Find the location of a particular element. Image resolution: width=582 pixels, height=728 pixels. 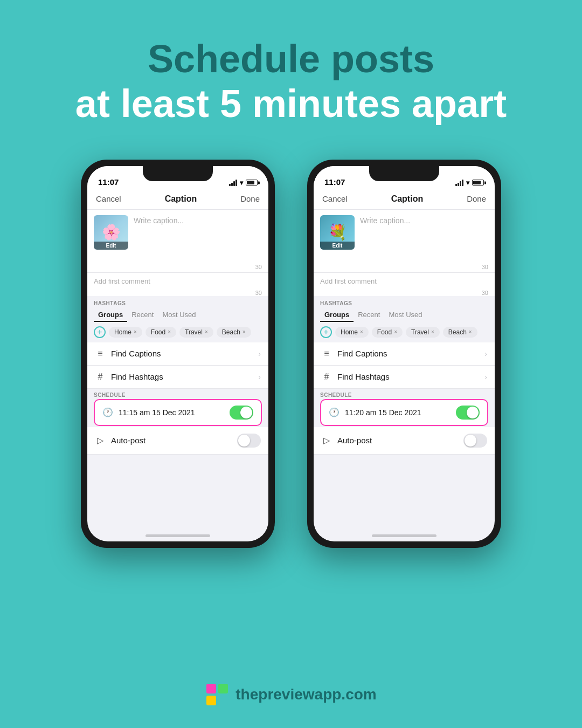

phone-1-comment-charcount: 30 is located at coordinates (178, 293).